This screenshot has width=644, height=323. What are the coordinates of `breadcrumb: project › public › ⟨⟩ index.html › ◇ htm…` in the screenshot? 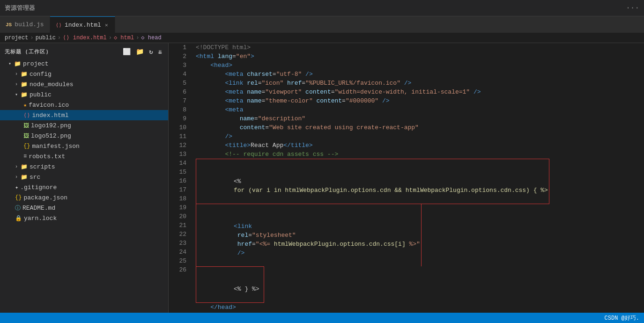 It's located at (322, 38).